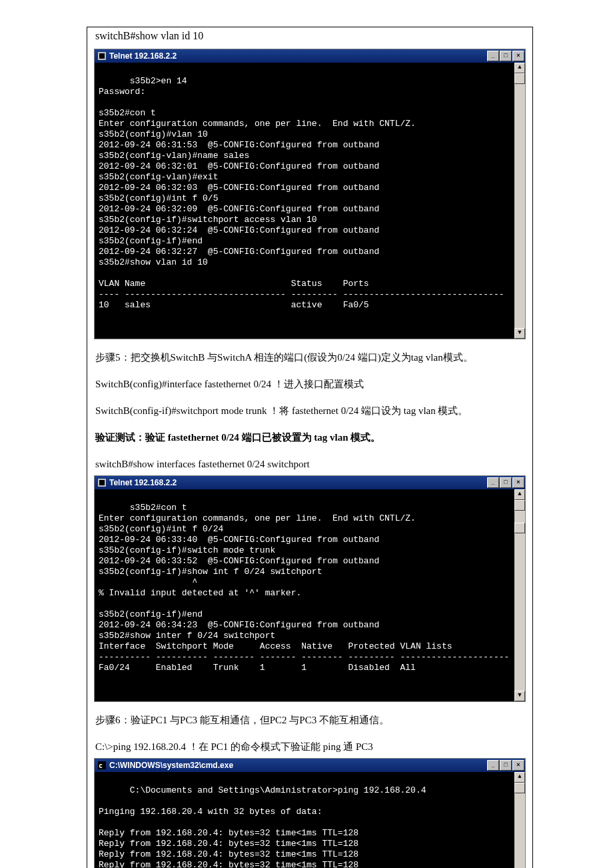  Describe the element at coordinates (310, 357) in the screenshot. I see `step5-heading: 步骤5：把交换机SwitchB 与SwitchA 相连的端口(假设为0/24 端…` at that location.